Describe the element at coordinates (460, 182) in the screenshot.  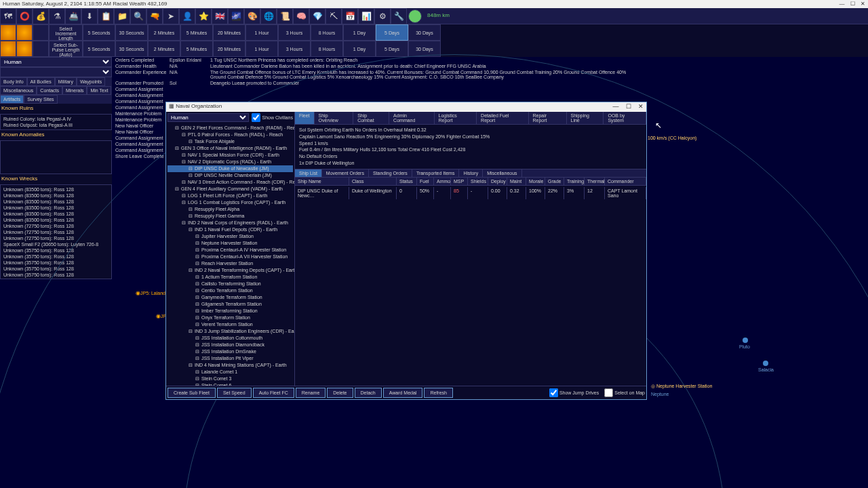
I see `ship-header-MSP: MSP` at that location.